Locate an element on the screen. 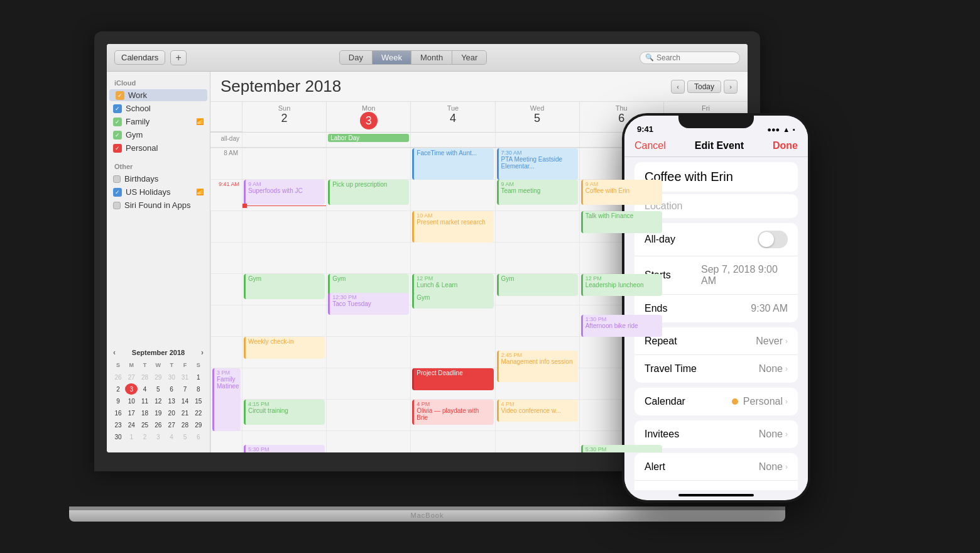  mini-cal-day: 26 is located at coordinates (118, 377).